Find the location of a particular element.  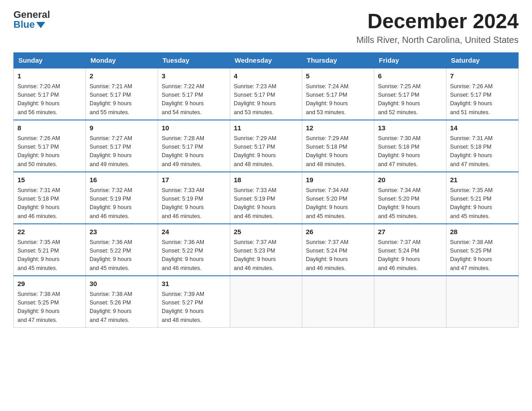

day-number: 11 is located at coordinates (266, 128).